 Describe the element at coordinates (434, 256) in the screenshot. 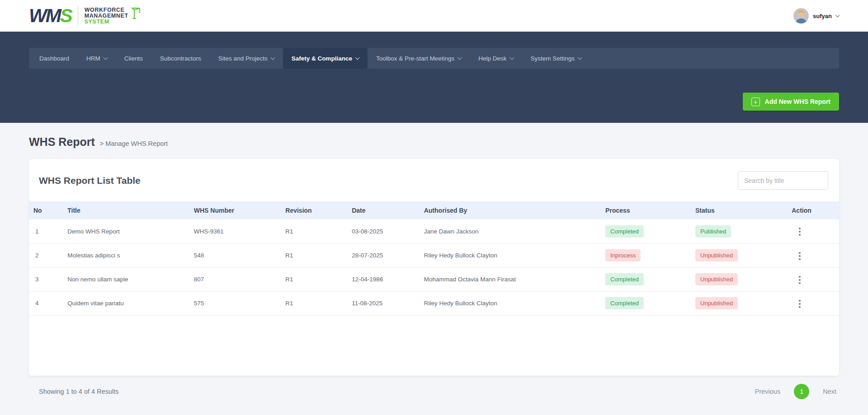

I see `table-row: 2 Molestias adipisci s 548 R1 28-07-2025…` at that location.